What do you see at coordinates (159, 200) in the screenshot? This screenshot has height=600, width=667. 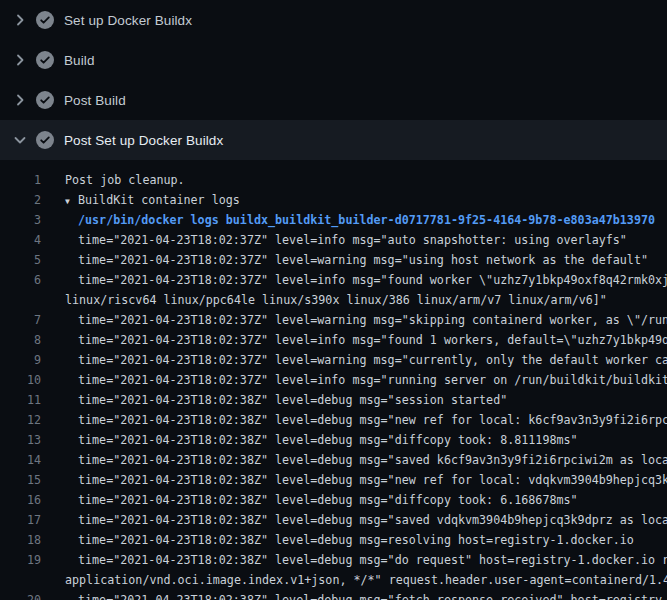 I see `log-group-title: BuildKit container logs` at bounding box center [159, 200].